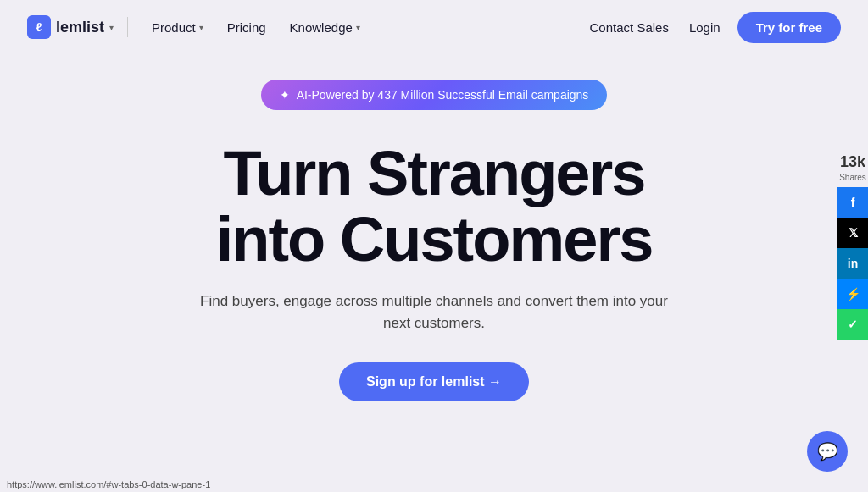 This screenshot has height=492, width=868. What do you see at coordinates (285, 95) in the screenshot?
I see `sparkle-icon: ✦` at bounding box center [285, 95].